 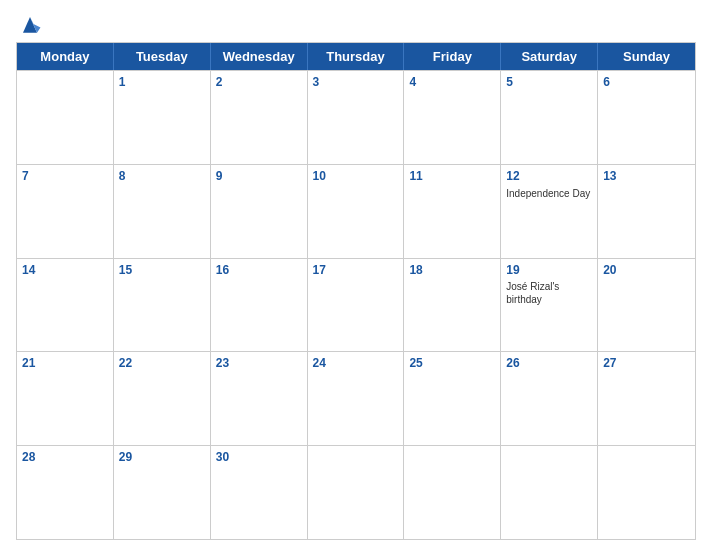 What do you see at coordinates (260, 492) in the screenshot?
I see `calendar-cell: 30` at bounding box center [260, 492].